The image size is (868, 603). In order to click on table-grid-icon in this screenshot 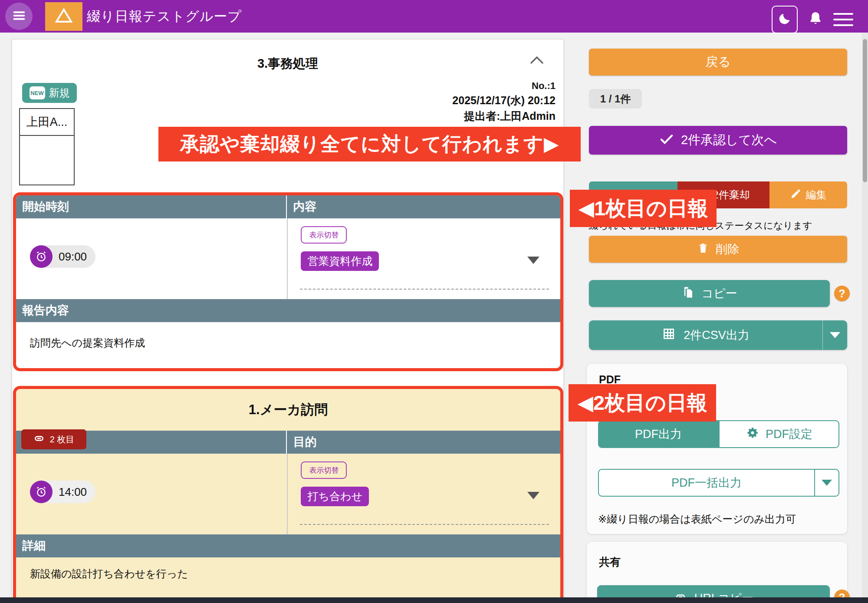, I will do `click(669, 335)`.